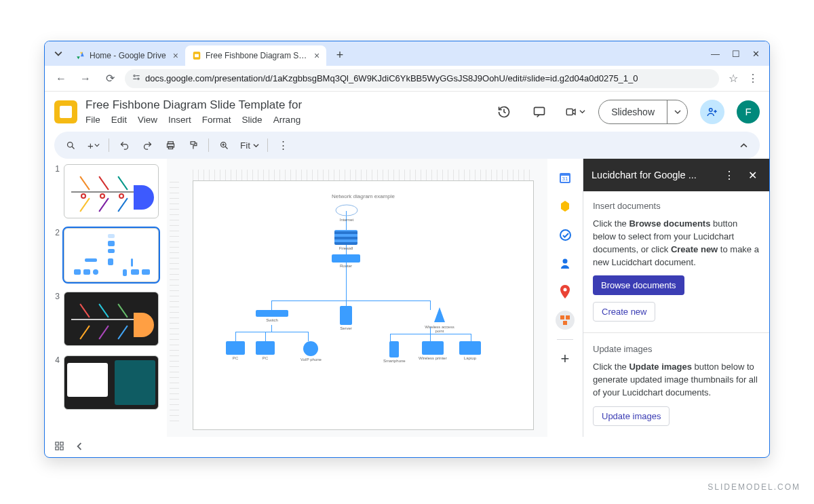 Image resolution: width=814 pixels, height=504 pixels. Describe the element at coordinates (470, 351) in the screenshot. I see `node-laptop: Laptop` at that location.